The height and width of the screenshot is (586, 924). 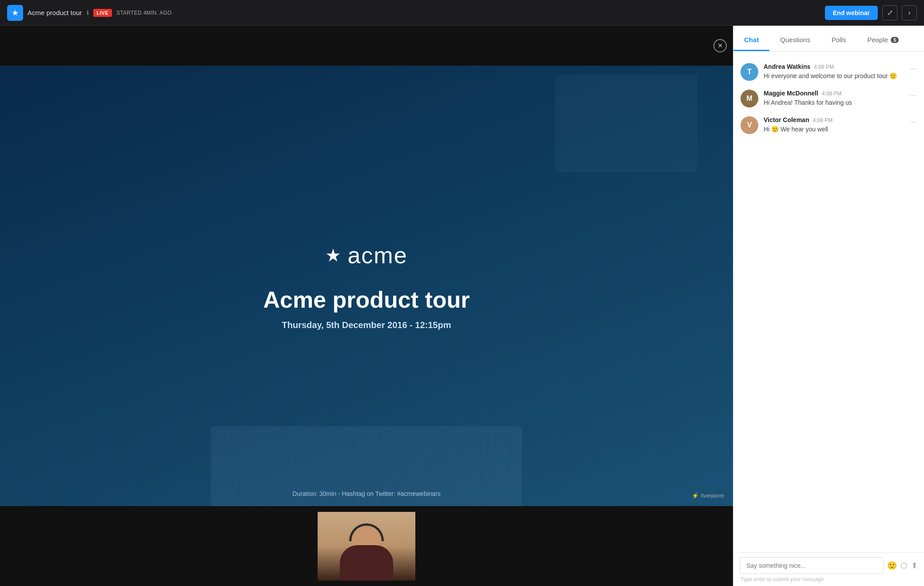 What do you see at coordinates (786, 120) in the screenshot?
I see `message-sender: Victor Coleman` at bounding box center [786, 120].